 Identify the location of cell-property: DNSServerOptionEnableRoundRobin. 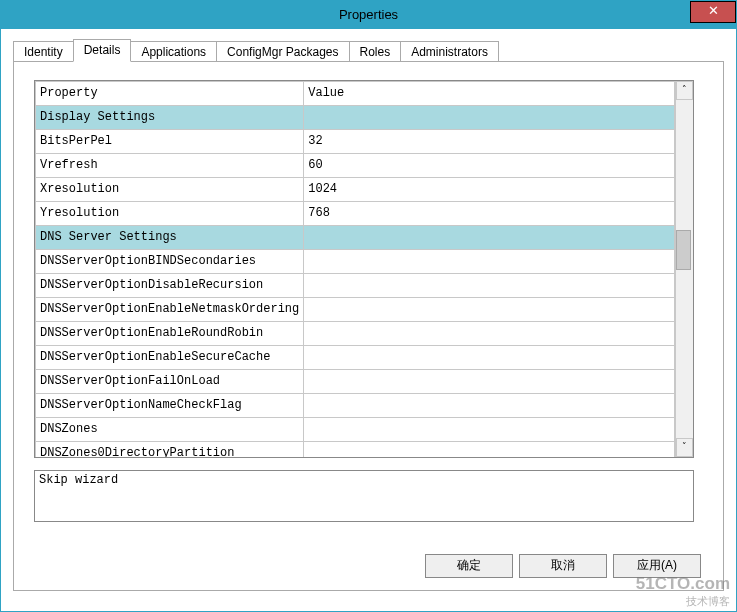
(170, 334).